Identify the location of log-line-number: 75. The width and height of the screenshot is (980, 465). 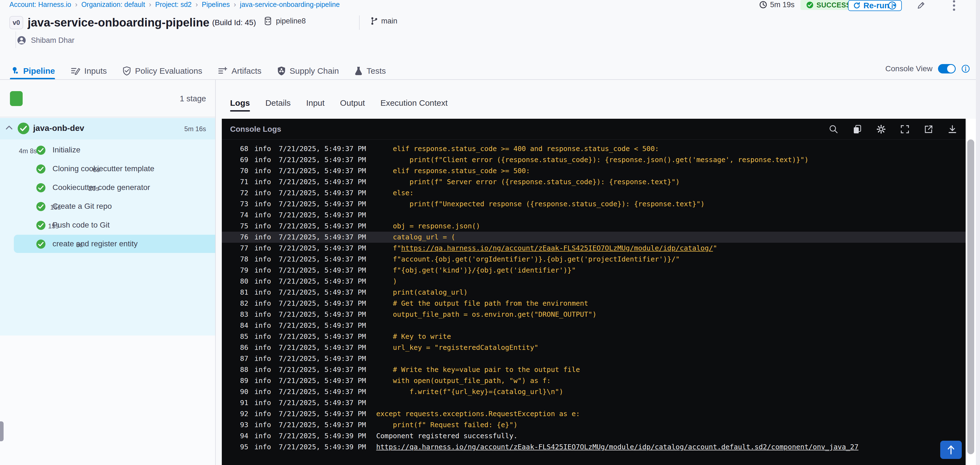
(239, 226).